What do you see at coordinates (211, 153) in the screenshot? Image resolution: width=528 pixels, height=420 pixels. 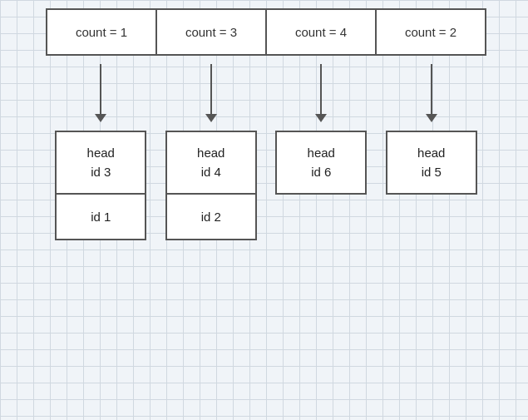 I see `node-head-2-line1: head` at bounding box center [211, 153].